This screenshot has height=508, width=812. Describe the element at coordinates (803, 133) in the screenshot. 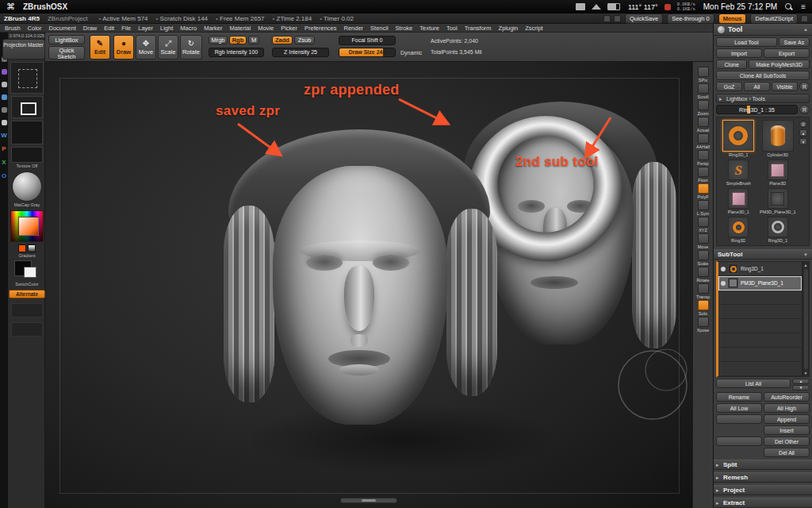

I see `inventory-up-icon: ▲` at that location.